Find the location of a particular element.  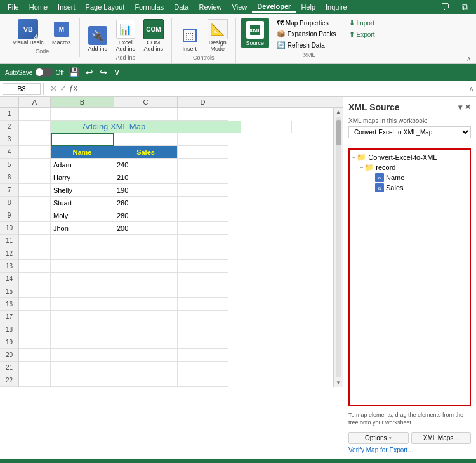

col-header-a: A is located at coordinates (35, 102).